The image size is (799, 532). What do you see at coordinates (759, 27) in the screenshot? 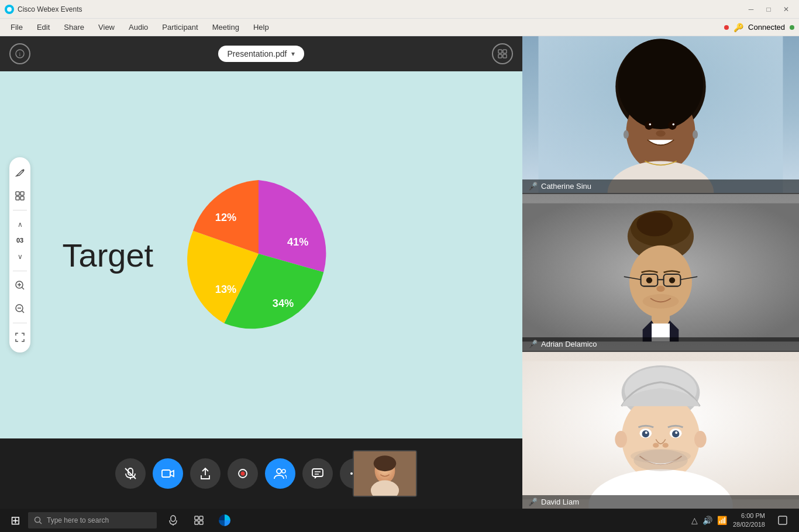
I see `connection-status: 🔑 Connected` at bounding box center [759, 27].